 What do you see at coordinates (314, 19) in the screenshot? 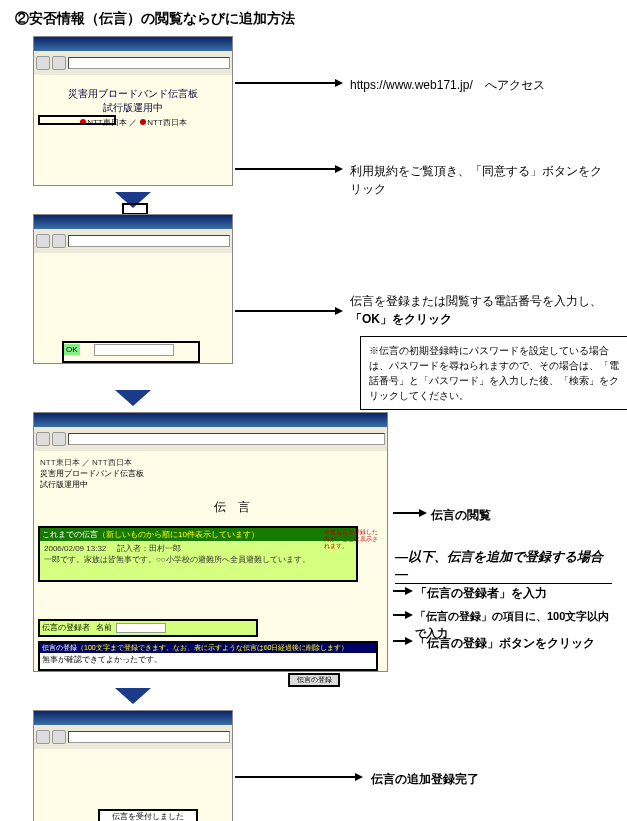
I see `page-title: ②安否情報（伝言）の閲覧ならびに追加方法` at bounding box center [314, 19].